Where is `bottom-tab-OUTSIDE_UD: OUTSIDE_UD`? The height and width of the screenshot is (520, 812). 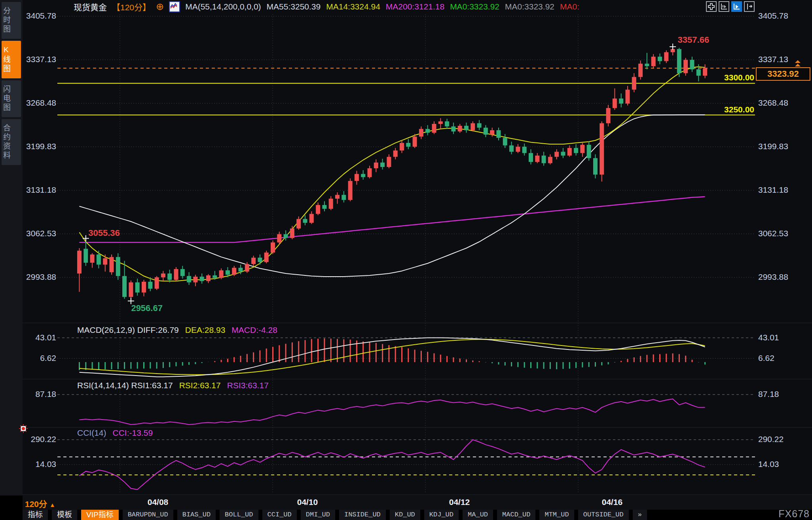 bottom-tab-OUTSIDE_UD: OUTSIDE_UD is located at coordinates (603, 515).